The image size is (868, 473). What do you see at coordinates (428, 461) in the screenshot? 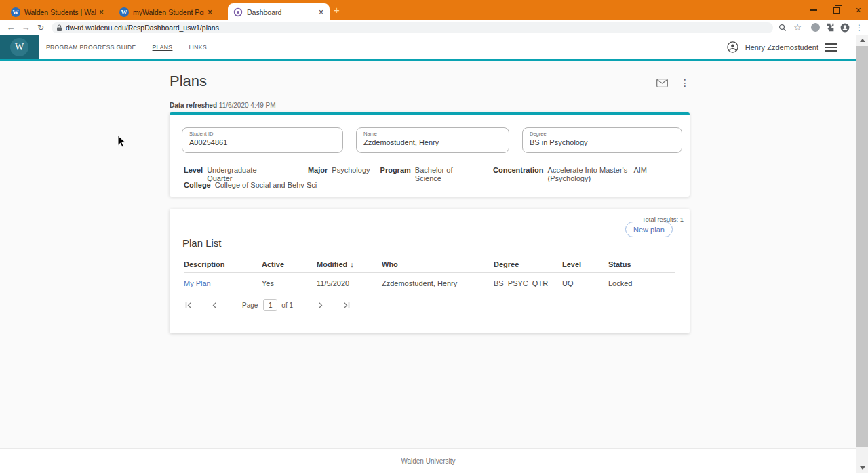
I see `footer-text: Walden University` at bounding box center [428, 461].